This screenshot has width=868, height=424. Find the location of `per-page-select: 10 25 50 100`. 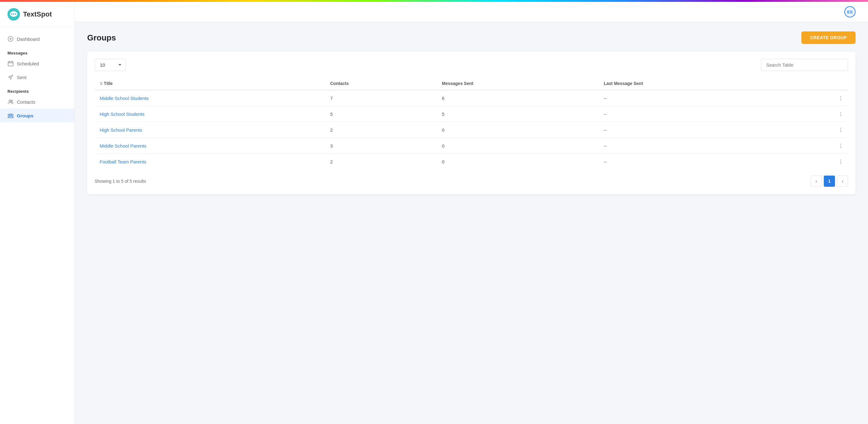

per-page-select: 10 25 50 100 is located at coordinates (110, 65).